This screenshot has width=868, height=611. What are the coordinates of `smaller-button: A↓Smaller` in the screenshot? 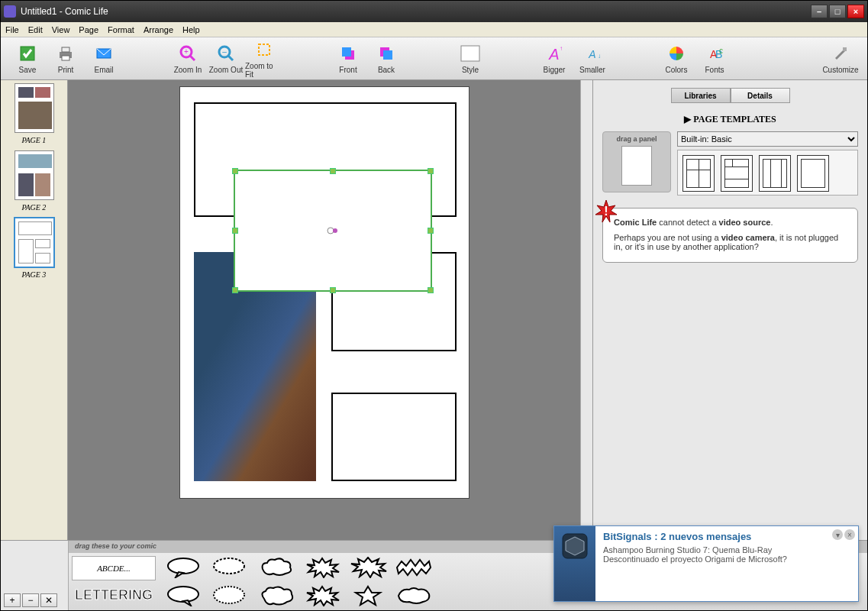 It's located at (592, 58).